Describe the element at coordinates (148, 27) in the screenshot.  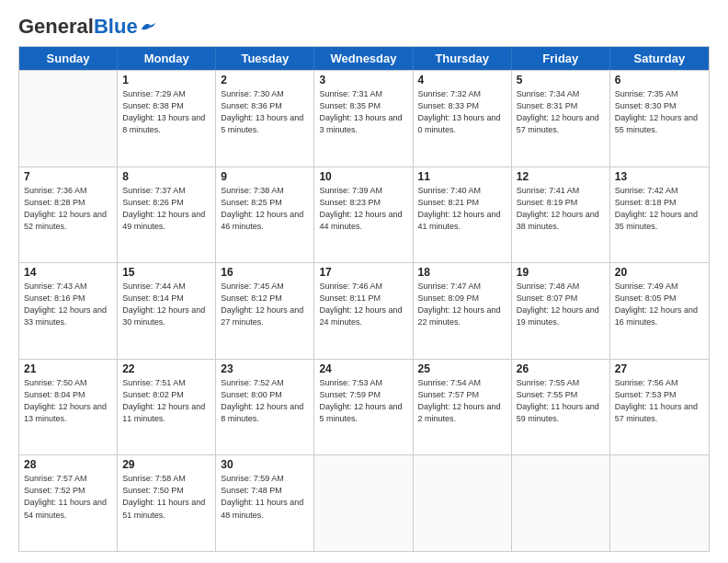
I see `logo-bird-icon` at that location.